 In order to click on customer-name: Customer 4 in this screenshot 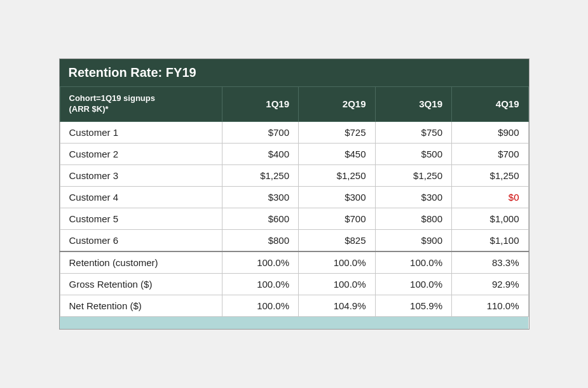, I will do `click(141, 197)`.